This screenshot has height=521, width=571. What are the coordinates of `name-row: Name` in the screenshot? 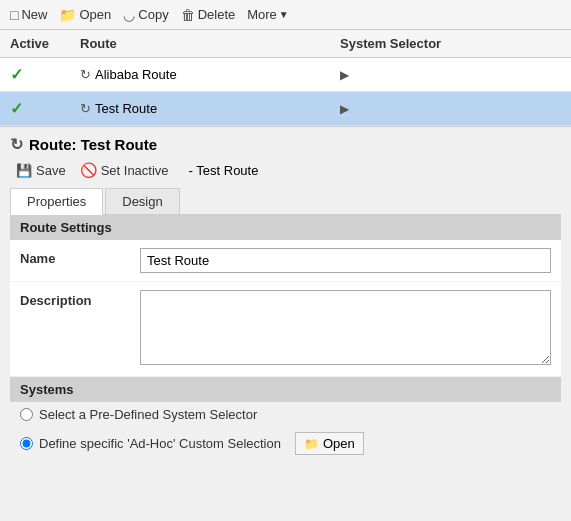 It's located at (286, 261).